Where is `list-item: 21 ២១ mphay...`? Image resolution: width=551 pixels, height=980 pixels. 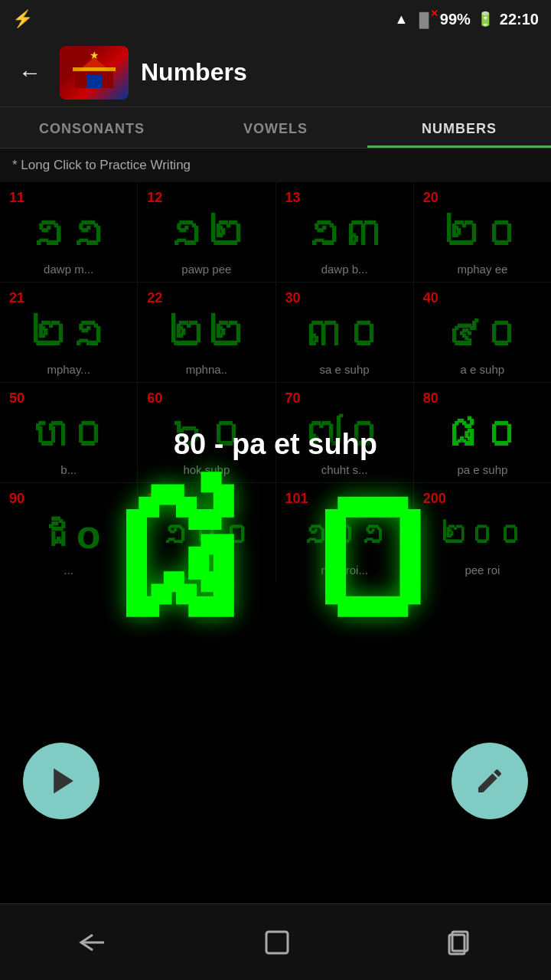 list-item: 21 ២១ mphay... is located at coordinates (69, 332).